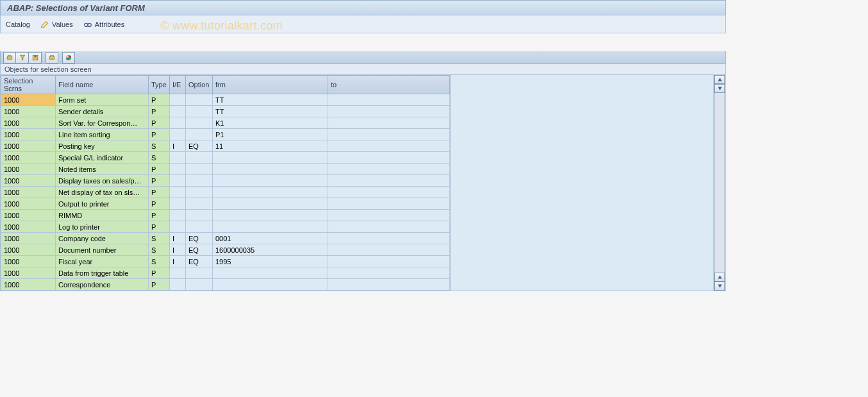 This screenshot has width=868, height=397. Describe the element at coordinates (719, 89) in the screenshot. I see `scroll-down-button` at that location.